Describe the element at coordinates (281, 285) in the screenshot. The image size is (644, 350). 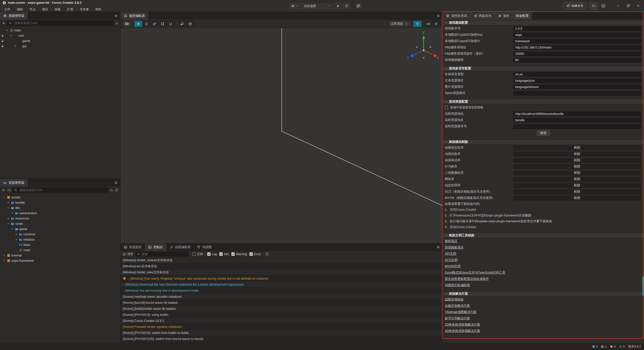
I see `log-row: ›[Window] Download the Vue Devtools exte…` at that location.